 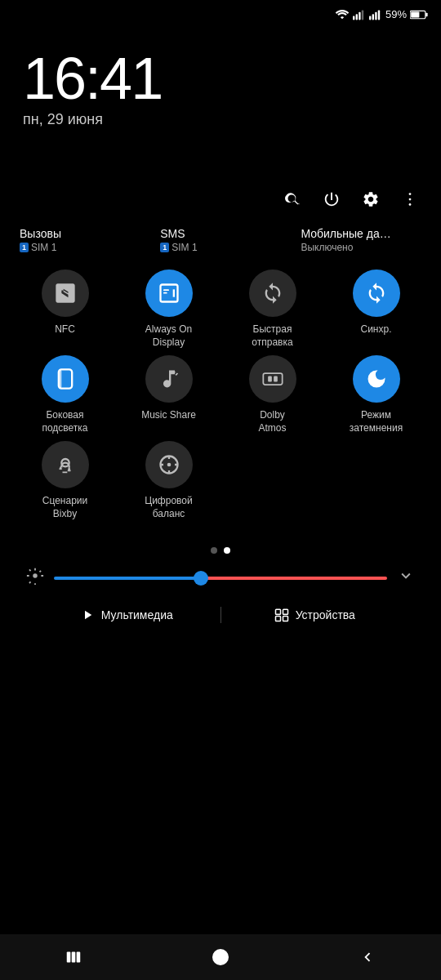 I want to click on bixby-label: СценарииBixby, so click(x=65, y=508).